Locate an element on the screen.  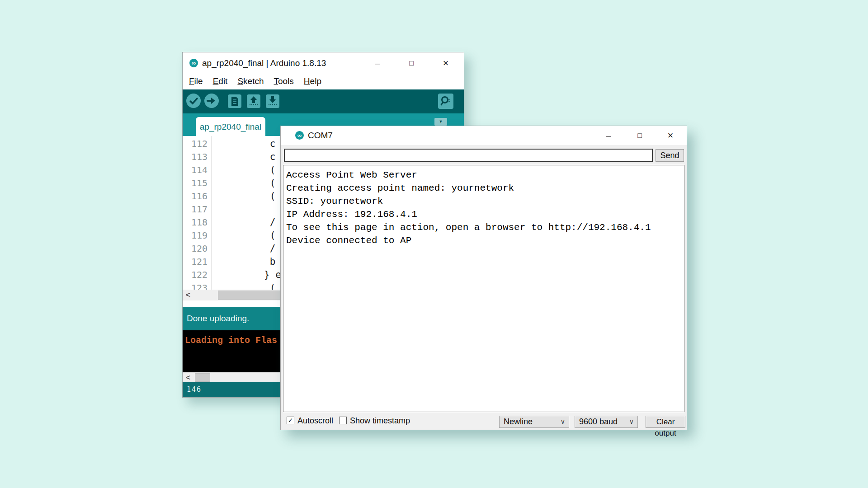
ide-window-title: ap_rp2040_final | Arduino 1.8.13 is located at coordinates (264, 63).